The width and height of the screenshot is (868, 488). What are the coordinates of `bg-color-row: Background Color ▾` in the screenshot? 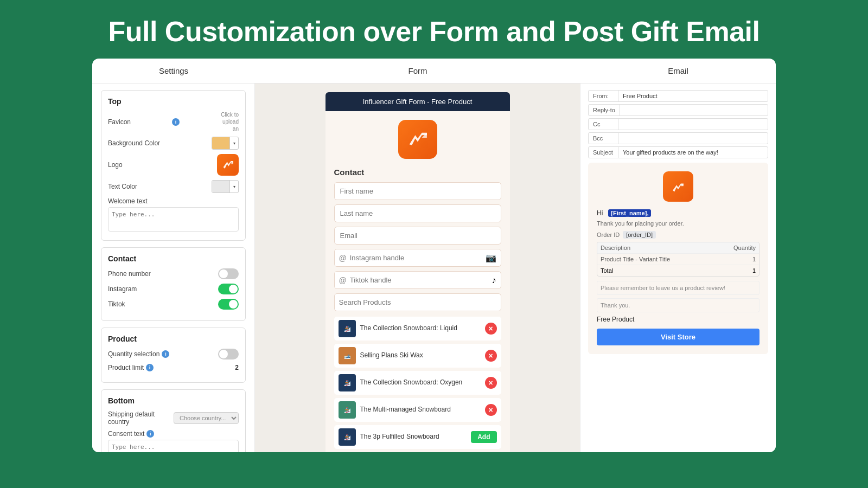 It's located at (174, 143).